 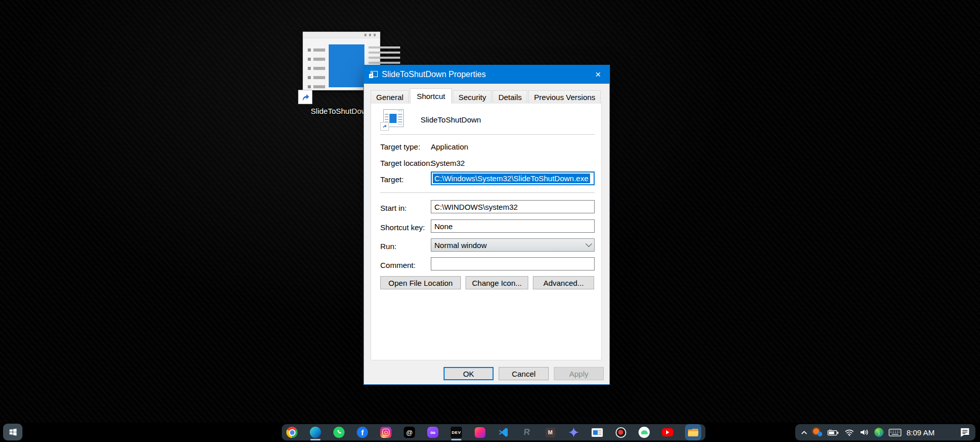 What do you see at coordinates (512, 179) in the screenshot?
I see `target-input: C:\Windows\System32\SlideToShutDown.exe` at bounding box center [512, 179].